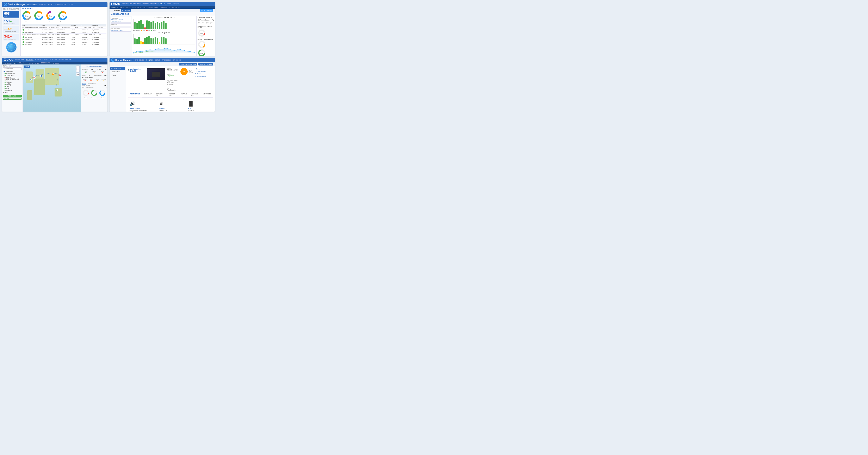 The image size is (868, 455). I want to click on topology-label: TOPOLOGY, so click(12, 66).